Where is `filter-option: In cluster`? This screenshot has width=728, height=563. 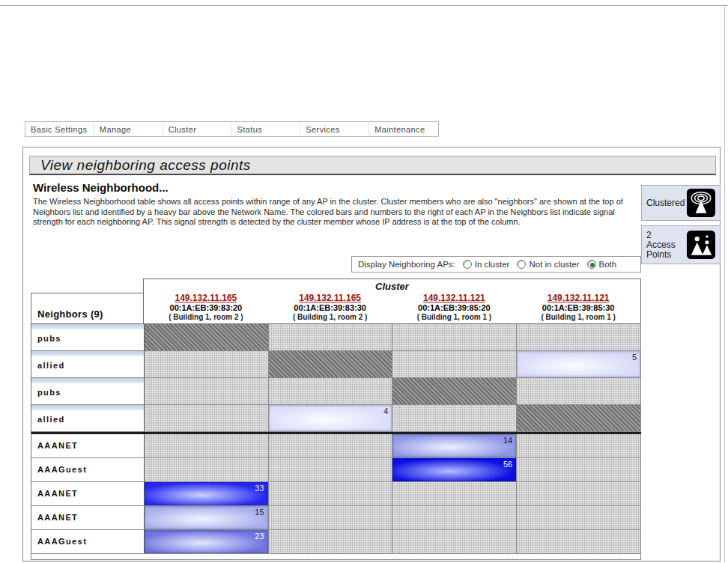
filter-option: In cluster is located at coordinates (487, 264).